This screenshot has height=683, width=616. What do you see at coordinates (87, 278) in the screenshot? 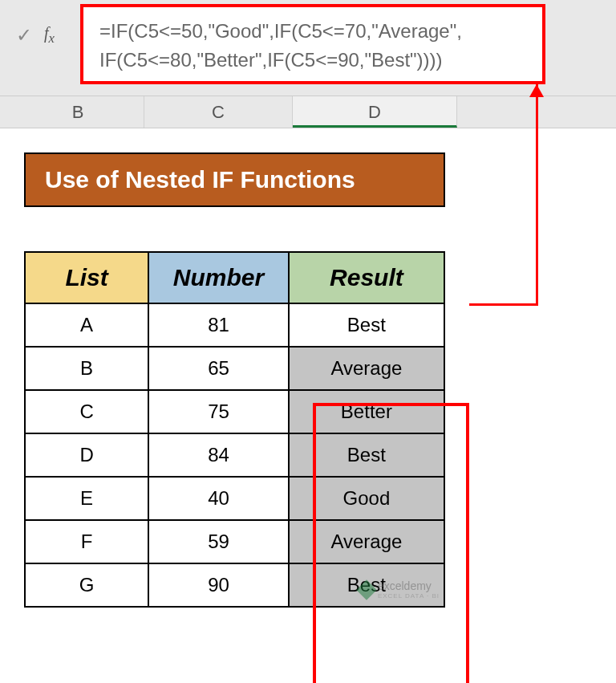
I see `header-list: List` at bounding box center [87, 278].